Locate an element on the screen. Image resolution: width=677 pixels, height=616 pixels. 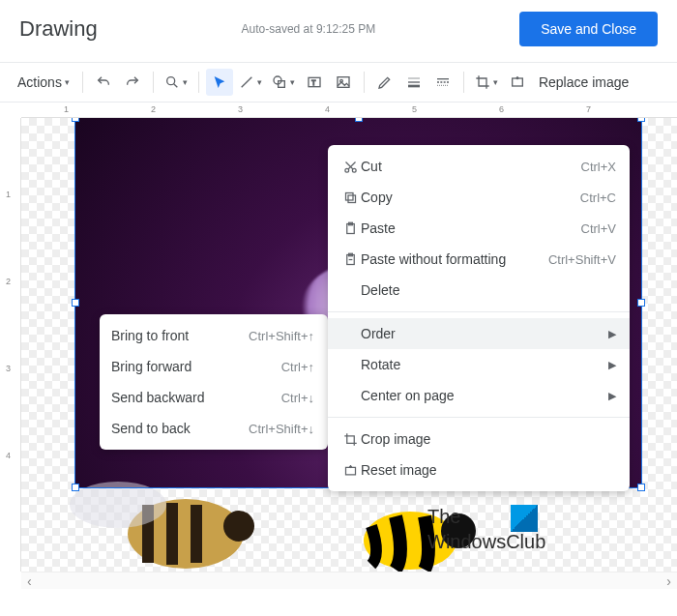
menu-label: Crop image is located at coordinates (488, 439).